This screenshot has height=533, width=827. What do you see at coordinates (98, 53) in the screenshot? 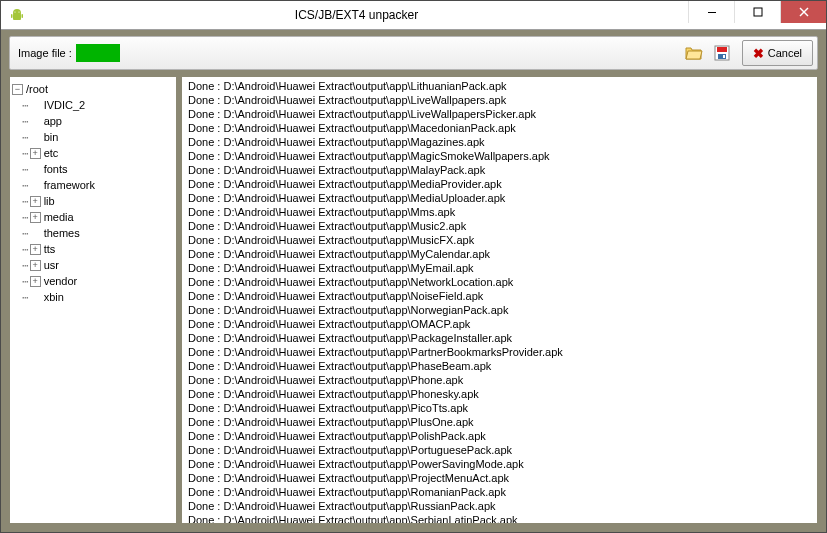
I see `progress-indicator` at bounding box center [98, 53].